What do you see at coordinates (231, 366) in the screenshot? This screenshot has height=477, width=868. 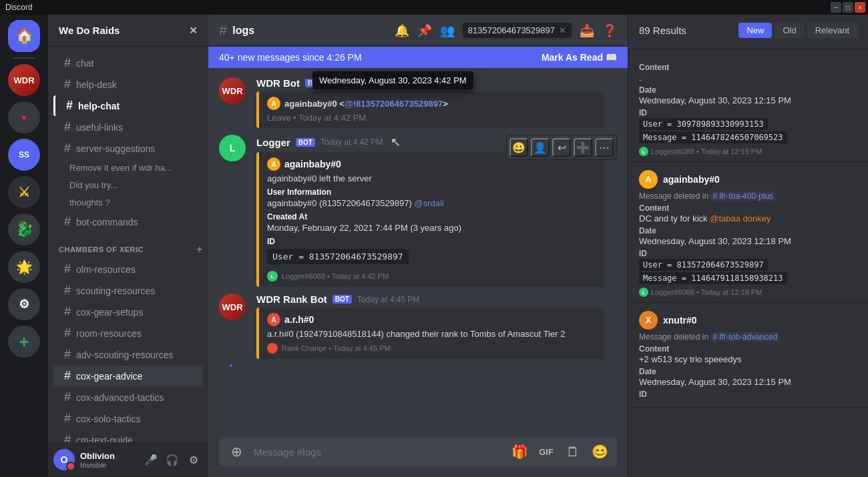 I see `new-messages-indicator` at bounding box center [231, 366].